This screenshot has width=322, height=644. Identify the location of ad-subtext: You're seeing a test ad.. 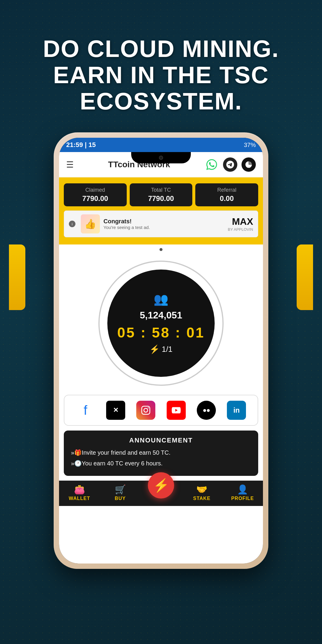
(127, 227).